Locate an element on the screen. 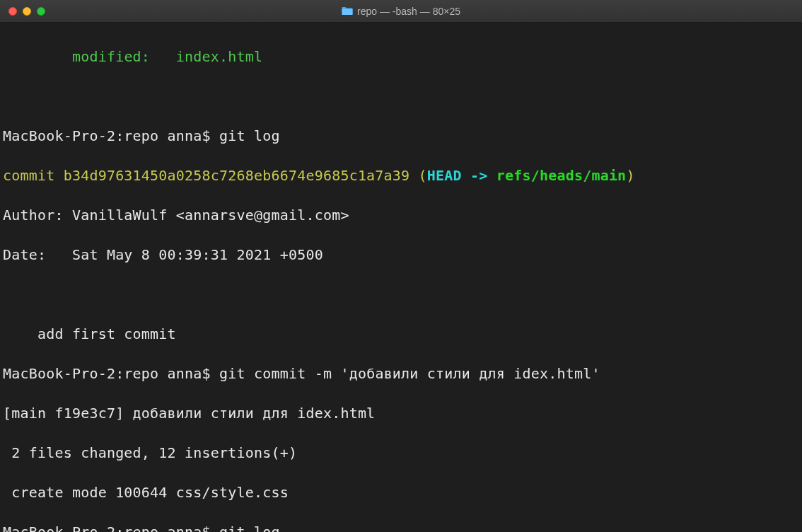 This screenshot has height=532, width=802. maximize-button is located at coordinates (41, 11).